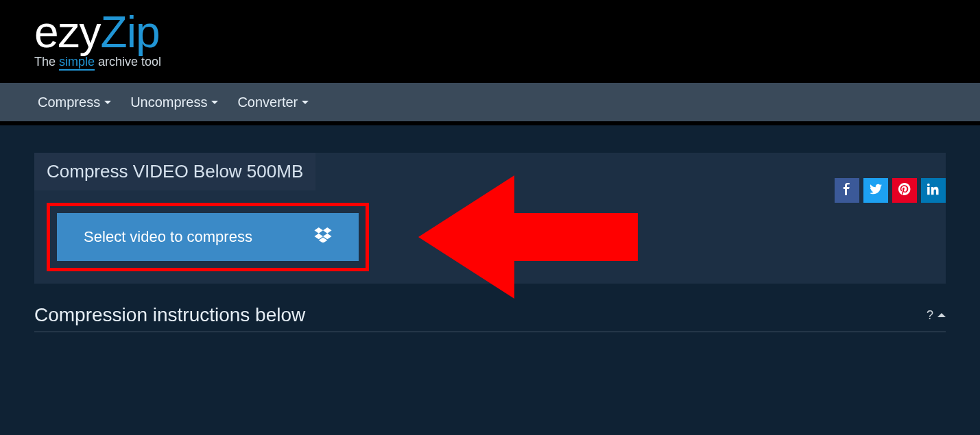 This screenshot has width=980, height=435. Describe the element at coordinates (905, 190) in the screenshot. I see `pinterest-icon` at that location.